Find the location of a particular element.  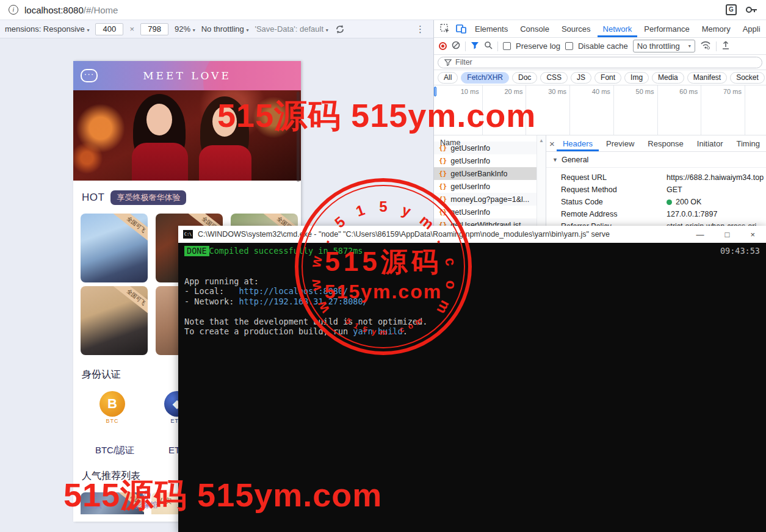

tab-elements: Elements is located at coordinates (491, 29).